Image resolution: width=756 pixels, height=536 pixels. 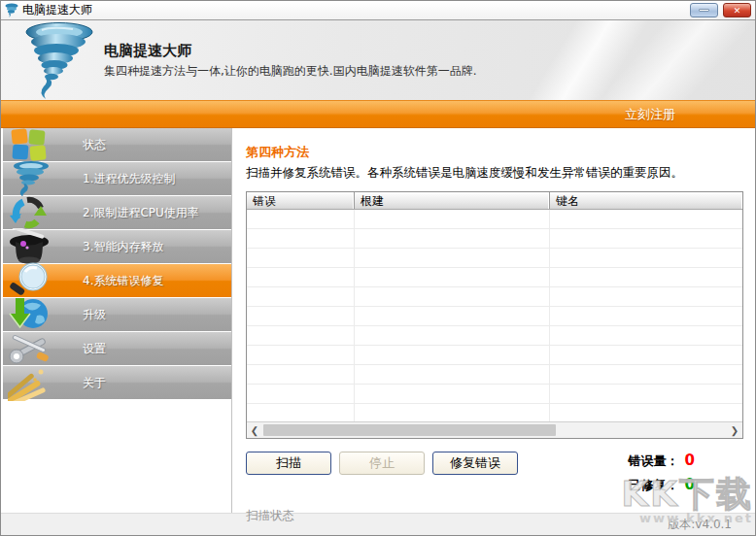 What do you see at coordinates (33, 383) in the screenshot?
I see `about-icon` at bounding box center [33, 383].